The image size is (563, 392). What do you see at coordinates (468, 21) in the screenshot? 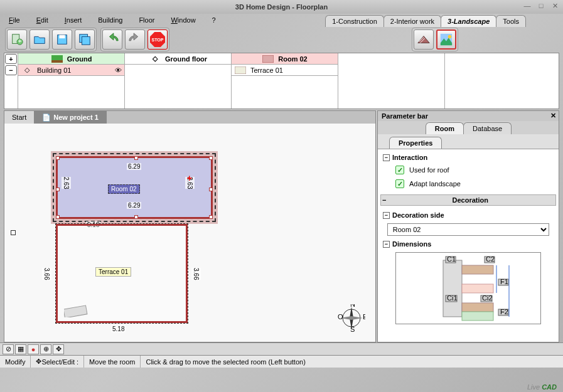
I see `tab-landscape: 3-Landscape` at bounding box center [468, 21].